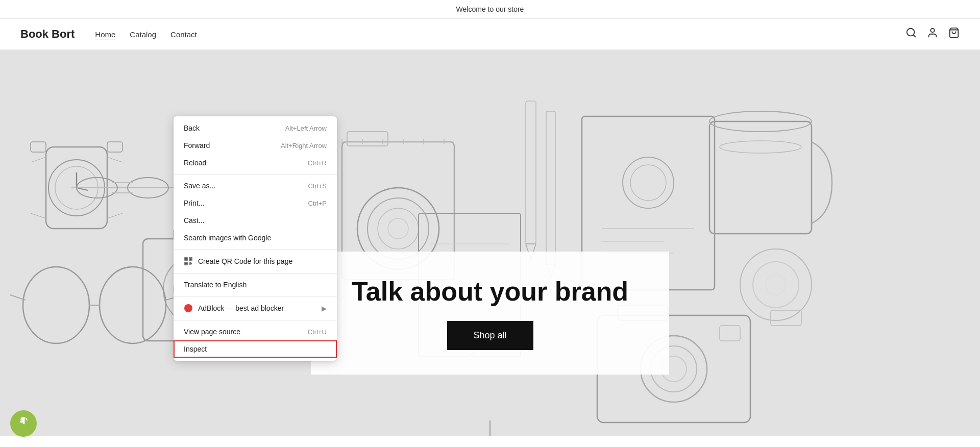  Describe the element at coordinates (255, 128) in the screenshot. I see `menu-item-back: Back Alt+Left Arrow` at that location.